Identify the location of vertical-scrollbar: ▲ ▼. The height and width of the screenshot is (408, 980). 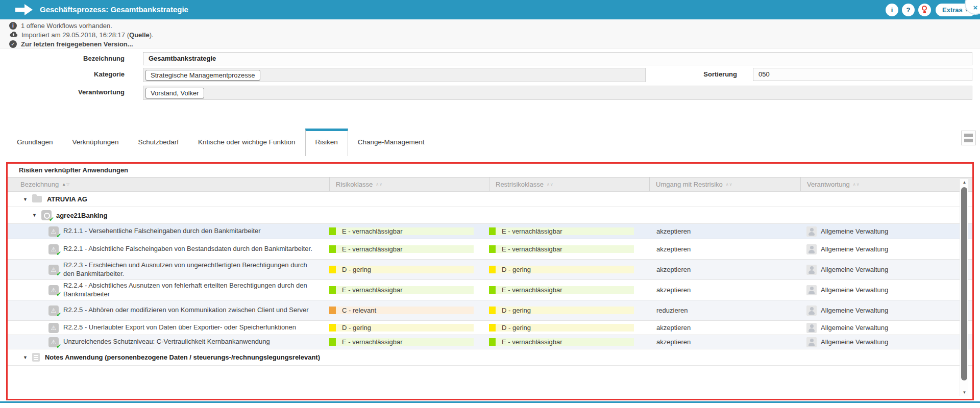
(964, 288).